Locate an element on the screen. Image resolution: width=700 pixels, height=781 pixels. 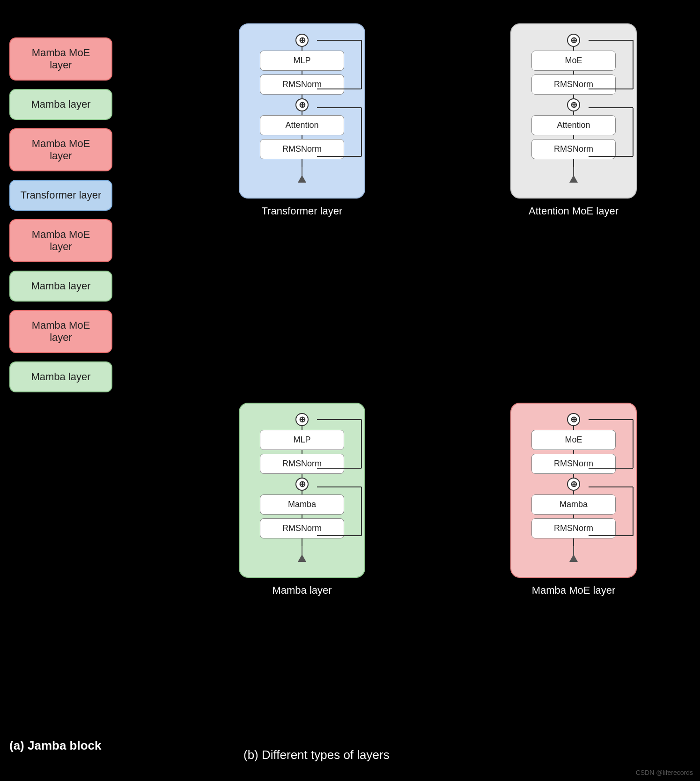
attention-moe-inner: ⊕ MoE RMSNorm ⊕ Attention RMSNorm is located at coordinates (574, 109).